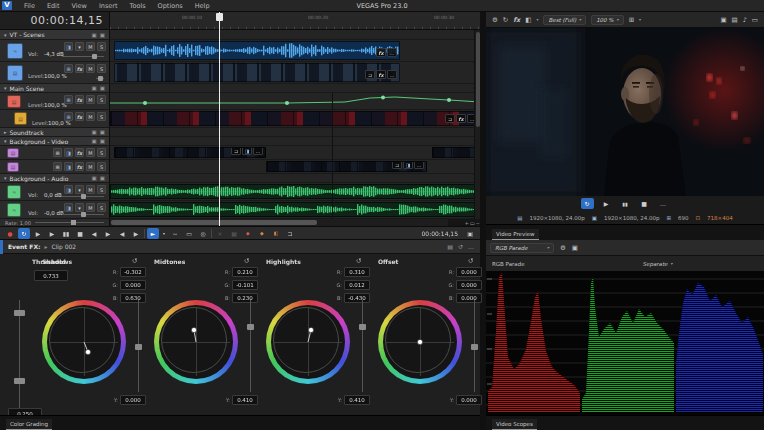 Image resolution: width=764 pixels, height=430 pixels. Describe the element at coordinates (295, 51) in the screenshot. I see `lane-vt-audio: fx…` at that location.